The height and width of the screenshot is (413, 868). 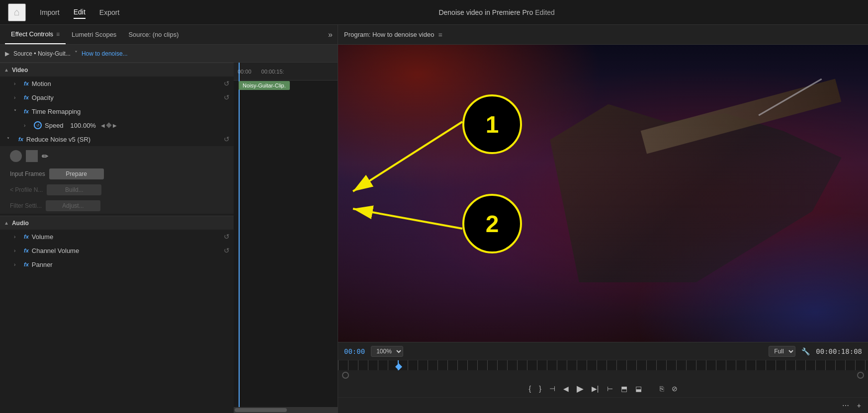 I want to click on panner-fx-row: › fx Panner, so click(x=117, y=264).